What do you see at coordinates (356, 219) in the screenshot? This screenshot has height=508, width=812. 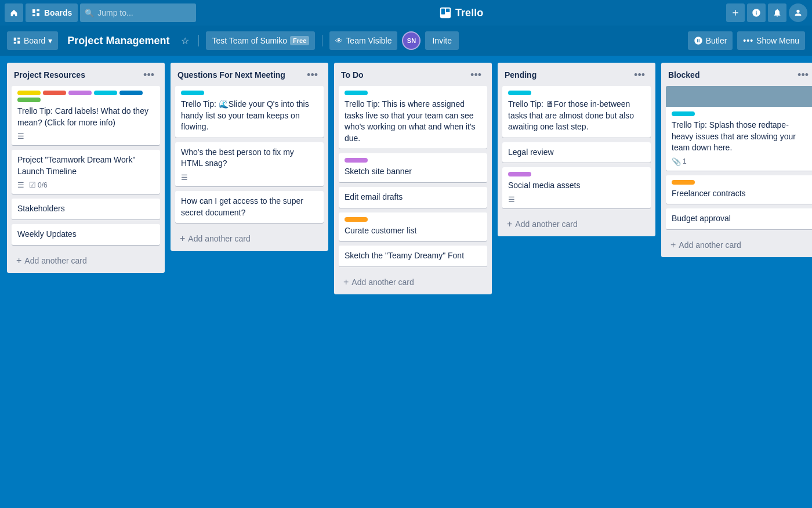 I see `card-label-orange` at bounding box center [356, 219].